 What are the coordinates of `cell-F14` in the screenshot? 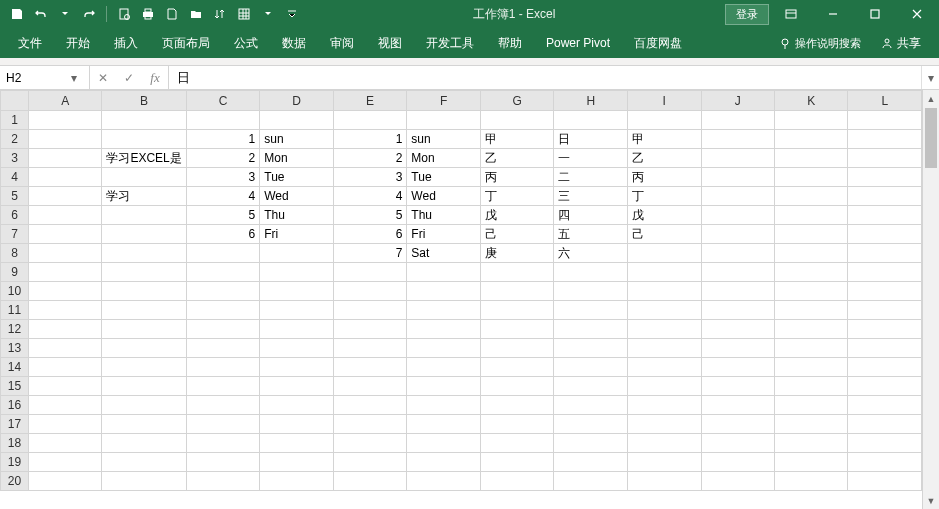 It's located at (444, 368).